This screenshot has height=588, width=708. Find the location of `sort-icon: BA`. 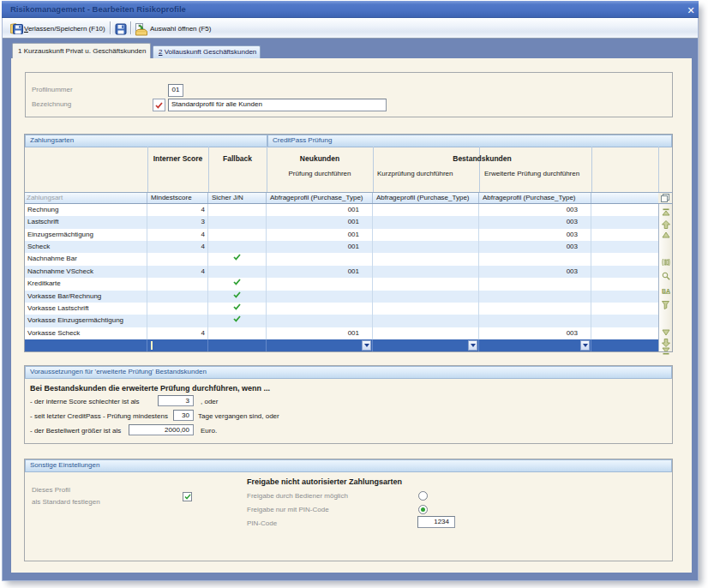

sort-icon: BA is located at coordinates (667, 291).